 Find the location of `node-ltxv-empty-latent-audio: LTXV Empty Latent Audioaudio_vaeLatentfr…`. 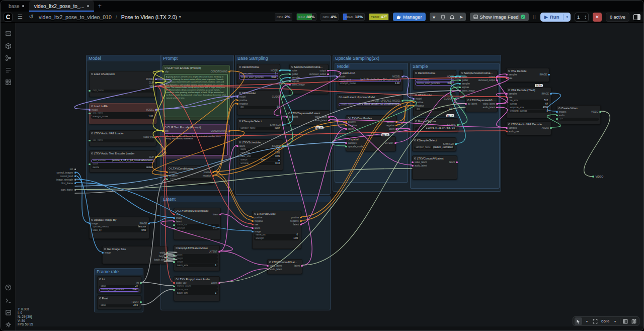

node-ltxv-empty-latent-audio: LTXV Empty Latent Audioaudio_vaeLatentfr… is located at coordinates (197, 289).